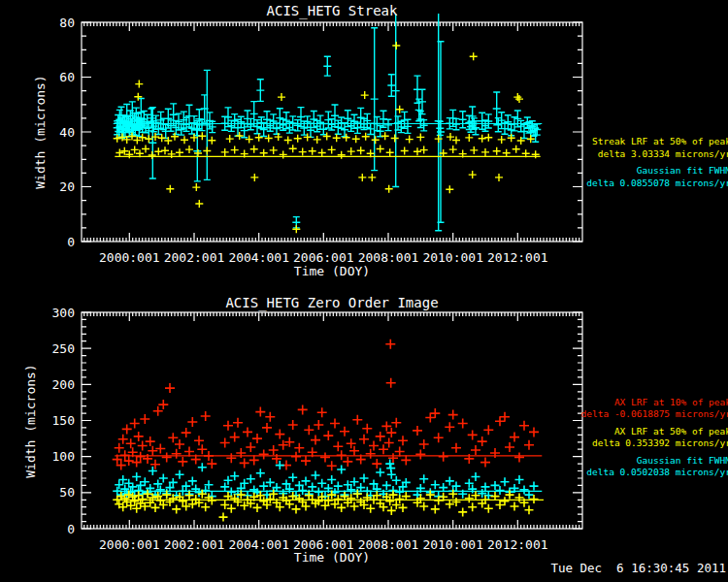 This screenshot has width=728, height=582. I want to click on y-tick-label: 20, so click(67, 186).